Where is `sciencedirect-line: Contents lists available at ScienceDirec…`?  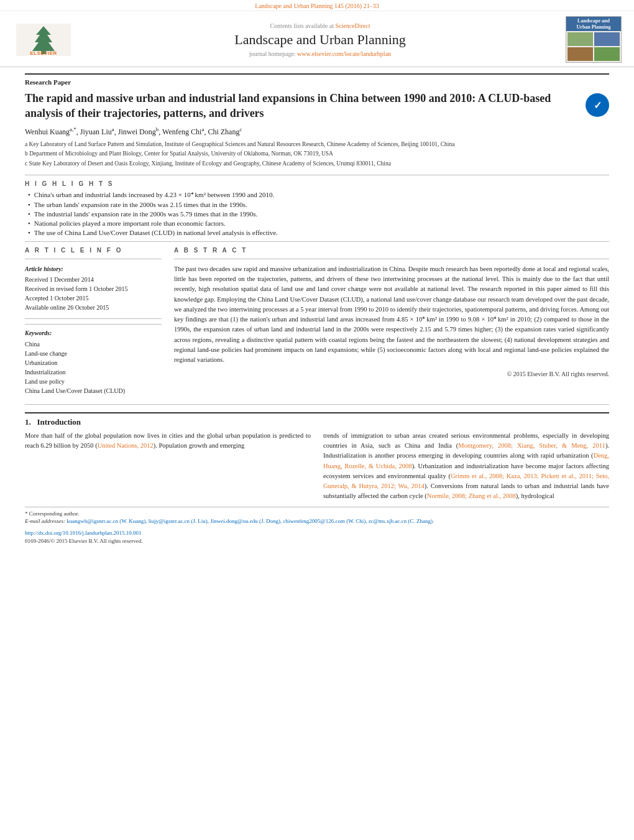 sciencedirect-line: Contents lists available at ScienceDirec… is located at coordinates (320, 26).